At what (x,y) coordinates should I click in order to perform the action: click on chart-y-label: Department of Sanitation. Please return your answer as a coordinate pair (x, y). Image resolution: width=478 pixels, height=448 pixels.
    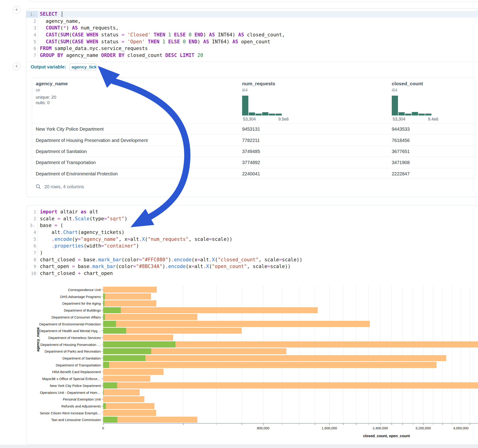
    Looking at the image, I should click on (82, 358).